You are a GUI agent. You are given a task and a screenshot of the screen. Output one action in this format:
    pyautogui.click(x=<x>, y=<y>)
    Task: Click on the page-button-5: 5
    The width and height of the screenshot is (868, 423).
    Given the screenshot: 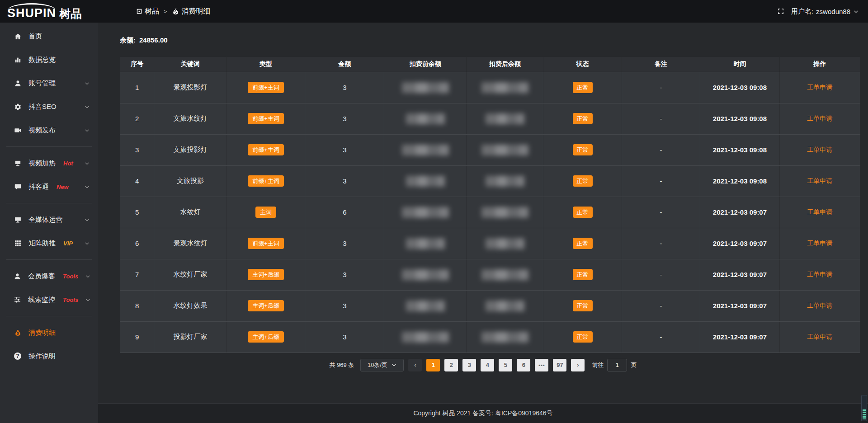 What is the action you would take?
    pyautogui.click(x=505, y=365)
    